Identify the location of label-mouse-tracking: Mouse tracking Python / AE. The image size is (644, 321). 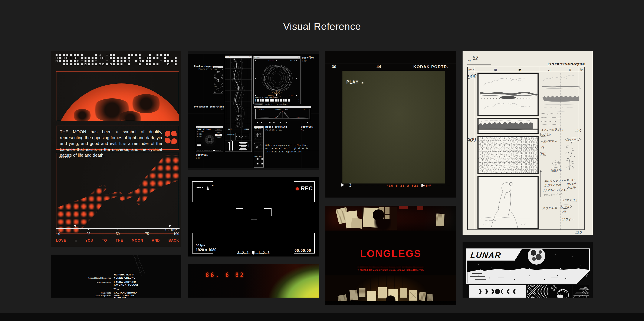
(276, 128).